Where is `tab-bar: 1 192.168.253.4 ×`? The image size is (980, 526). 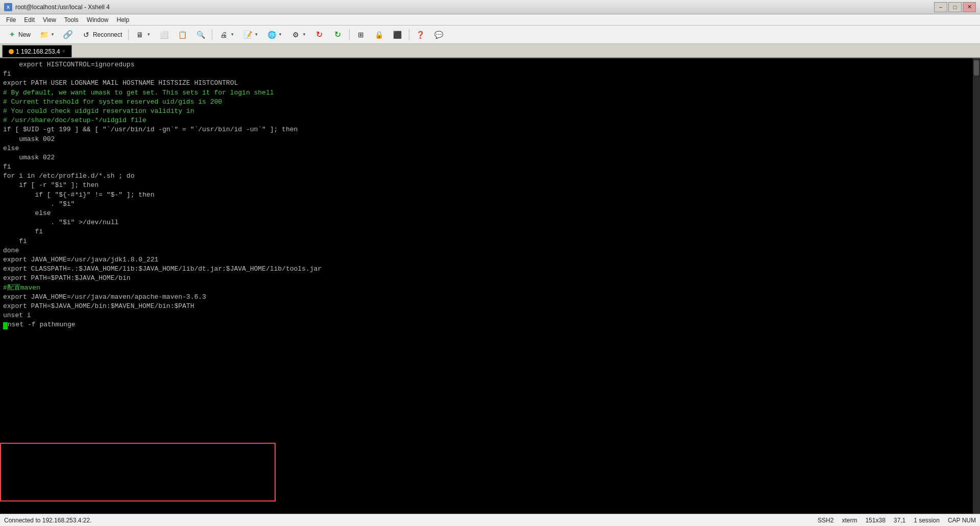
tab-bar: 1 192.168.253.4 × is located at coordinates (490, 51).